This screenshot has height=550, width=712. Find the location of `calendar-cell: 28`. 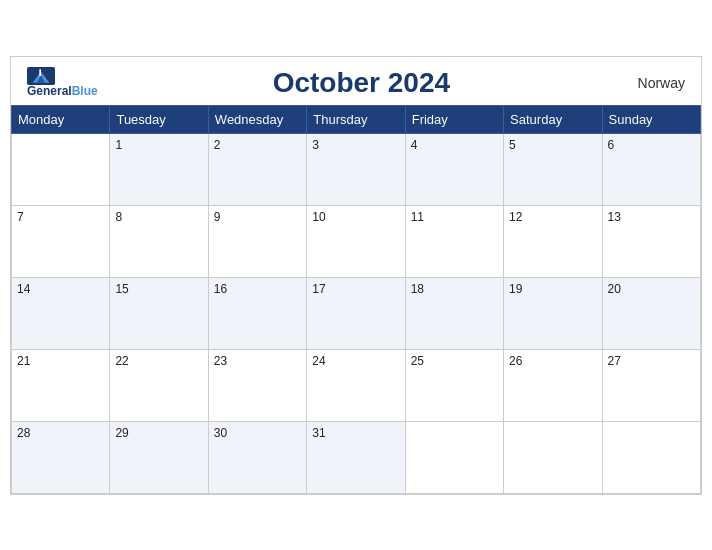

calendar-cell: 28 is located at coordinates (61, 457).